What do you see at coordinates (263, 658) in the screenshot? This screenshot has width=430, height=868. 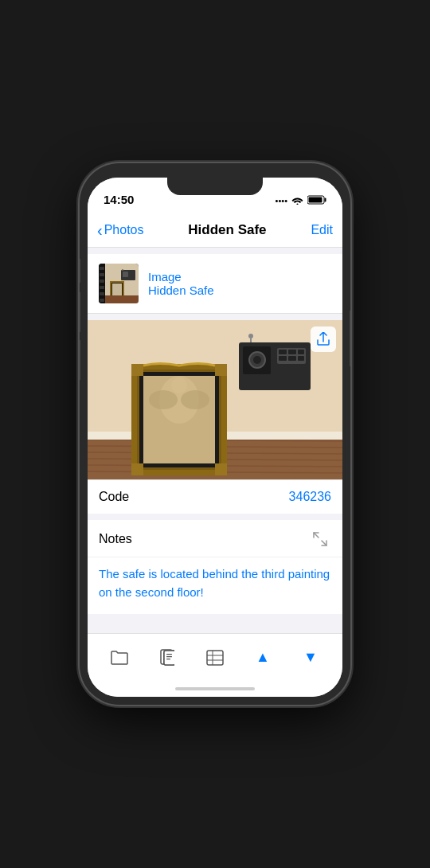 I see `up-arrow-icon: ▲` at bounding box center [263, 658].